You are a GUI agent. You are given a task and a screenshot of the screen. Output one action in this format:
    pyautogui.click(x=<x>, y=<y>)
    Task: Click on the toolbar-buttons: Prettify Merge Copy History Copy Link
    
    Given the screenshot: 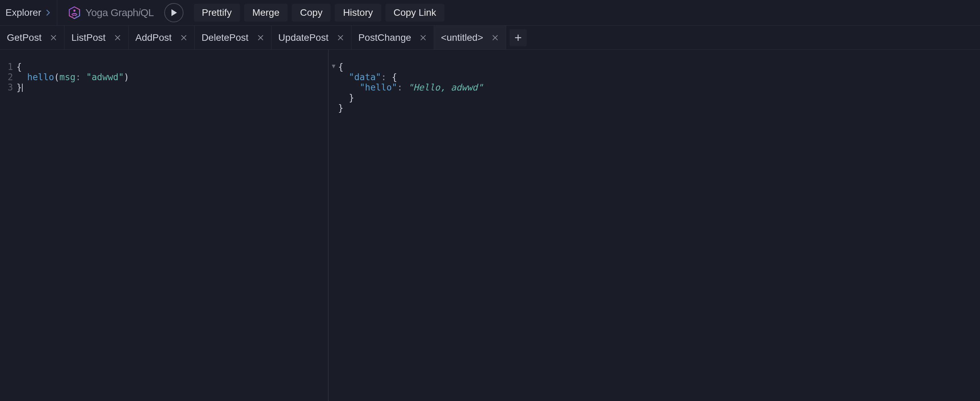 What is the action you would take?
    pyautogui.click(x=319, y=13)
    